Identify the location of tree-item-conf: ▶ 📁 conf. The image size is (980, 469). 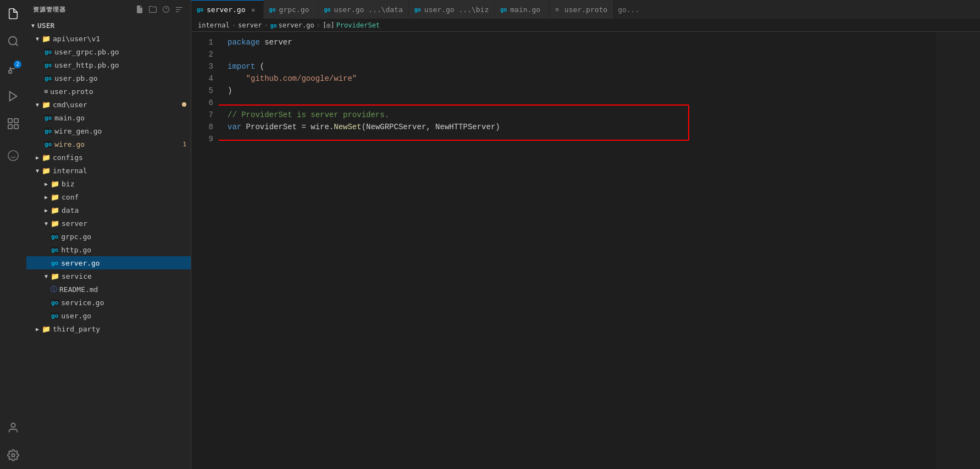
(109, 197).